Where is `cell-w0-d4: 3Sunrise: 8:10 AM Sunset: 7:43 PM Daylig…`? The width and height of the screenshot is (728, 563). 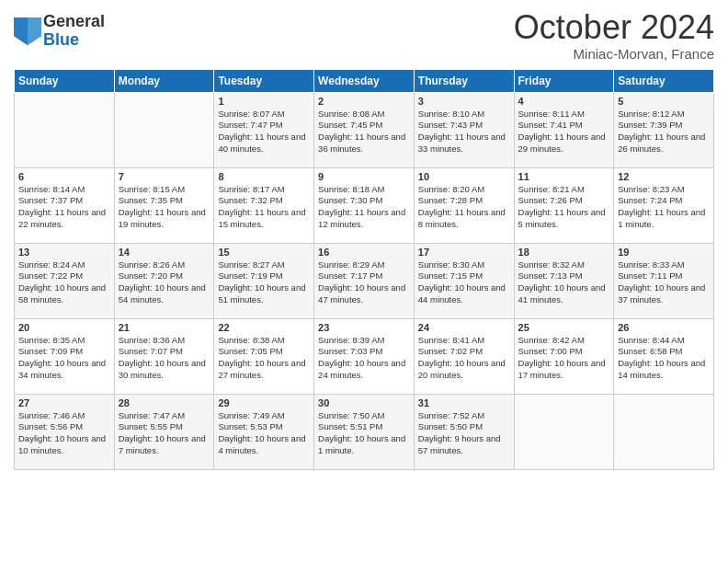
cell-w0-d4: 3Sunrise: 8:10 AM Sunset: 7:43 PM Daylig… is located at coordinates (463, 130).